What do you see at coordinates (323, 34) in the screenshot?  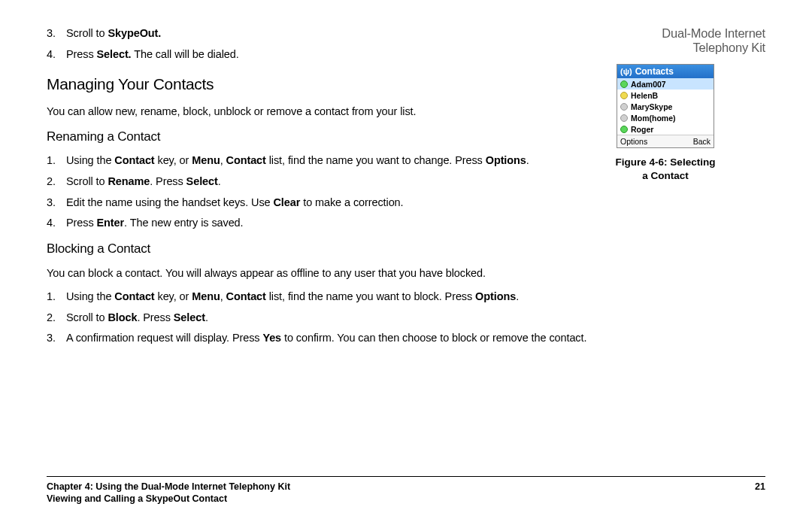 I see `step-3: Scroll to SkypeOut.` at bounding box center [323, 34].